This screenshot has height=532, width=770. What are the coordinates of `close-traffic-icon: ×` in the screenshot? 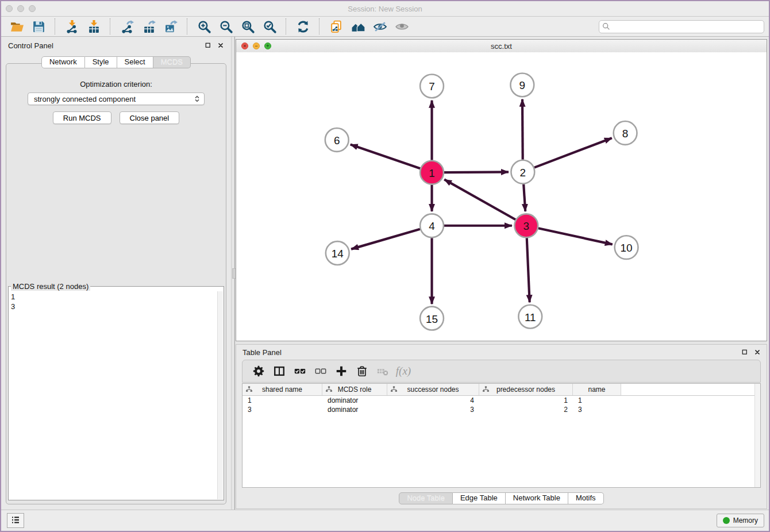 It's located at (245, 46).